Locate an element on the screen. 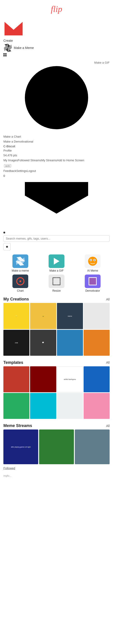 This screenshot has width=113, height=644. stream-thumb-1: after playing games all night is located at coordinates (21, 447).